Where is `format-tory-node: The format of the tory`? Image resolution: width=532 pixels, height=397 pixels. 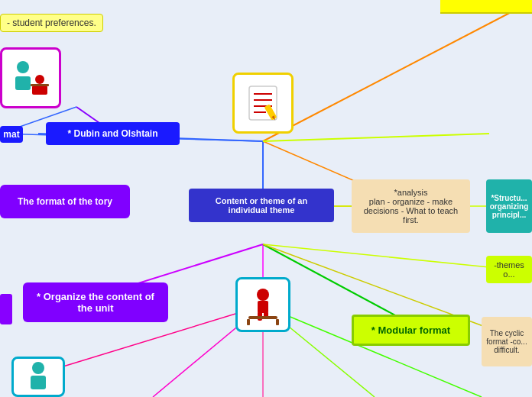
format-tory-node: The format of the tory is located at coordinates (65, 202).